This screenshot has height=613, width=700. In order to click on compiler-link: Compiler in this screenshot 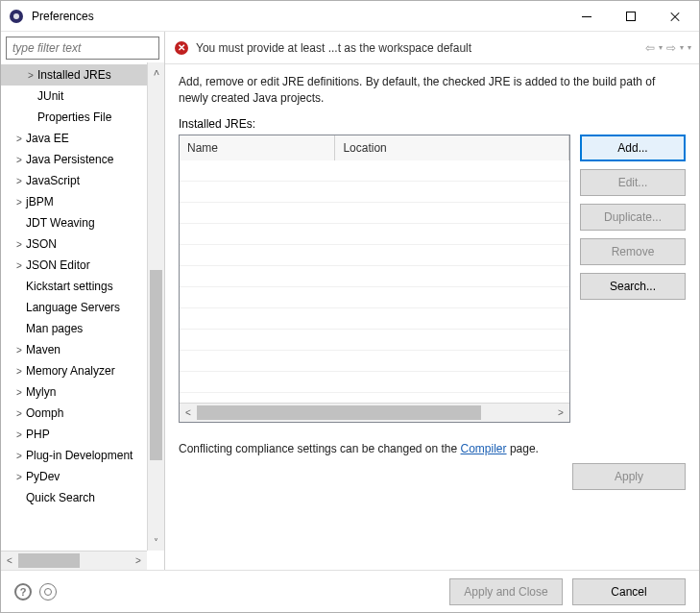, I will do `click(484, 449)`.